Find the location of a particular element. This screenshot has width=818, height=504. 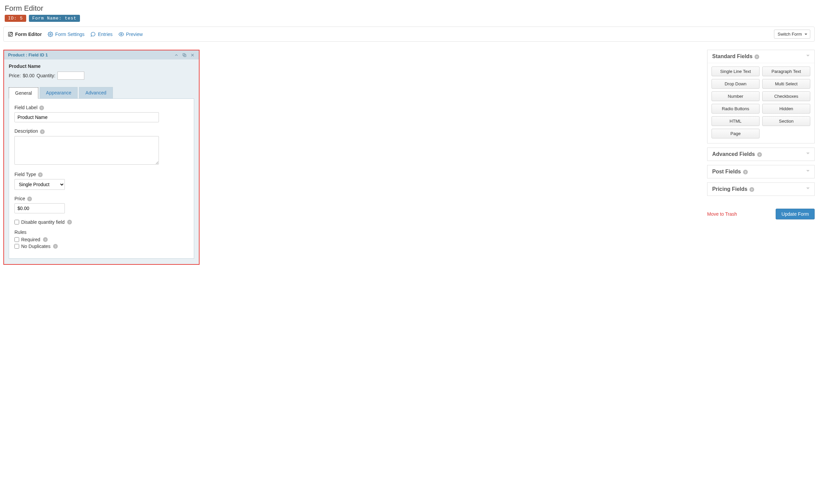

form-name-badge: Form Name: test is located at coordinates (54, 18).